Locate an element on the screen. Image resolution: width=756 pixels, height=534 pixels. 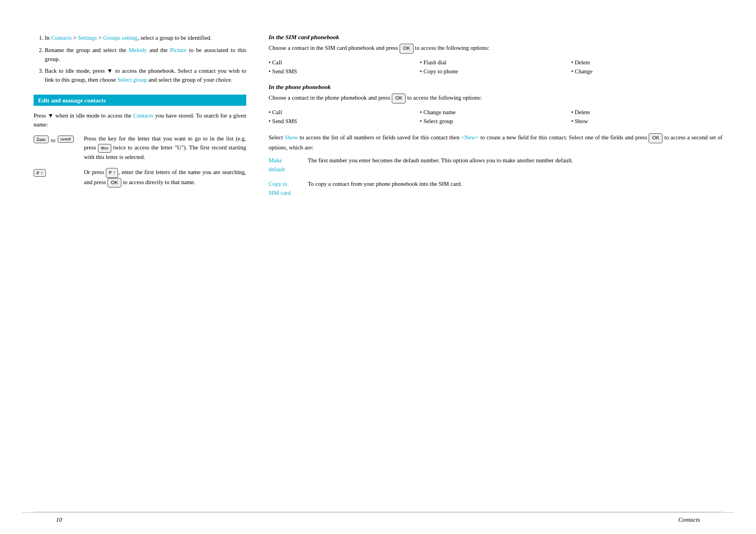
key-desc-1: Press the key for the letter that you wa… is located at coordinates (165, 148).